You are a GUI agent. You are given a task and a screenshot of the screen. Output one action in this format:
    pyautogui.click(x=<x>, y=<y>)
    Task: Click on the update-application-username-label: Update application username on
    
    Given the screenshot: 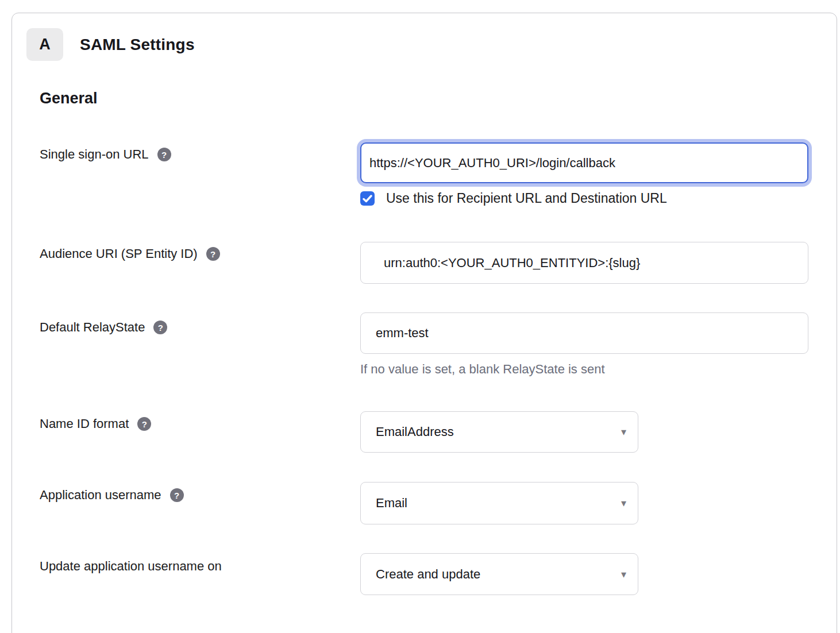 What is the action you would take?
    pyautogui.click(x=131, y=566)
    